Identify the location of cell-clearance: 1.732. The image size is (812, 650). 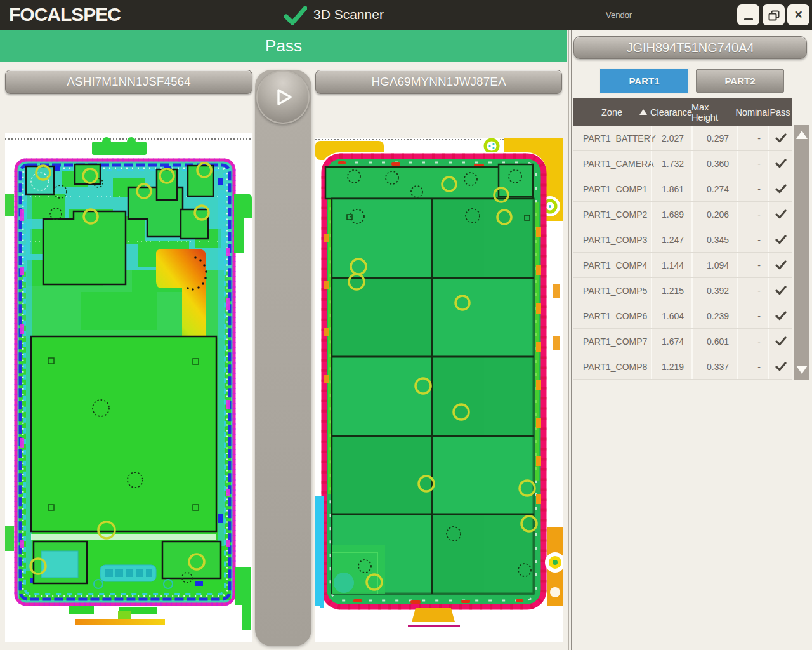
(671, 164).